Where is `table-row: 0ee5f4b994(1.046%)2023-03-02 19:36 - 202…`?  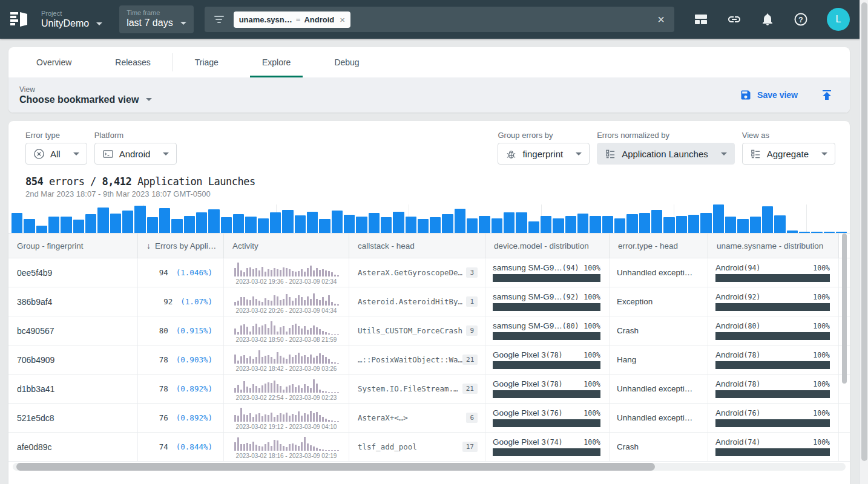 table-row: 0ee5f4b994(1.046%)2023-03-02 19:36 - 202… is located at coordinates (429, 273).